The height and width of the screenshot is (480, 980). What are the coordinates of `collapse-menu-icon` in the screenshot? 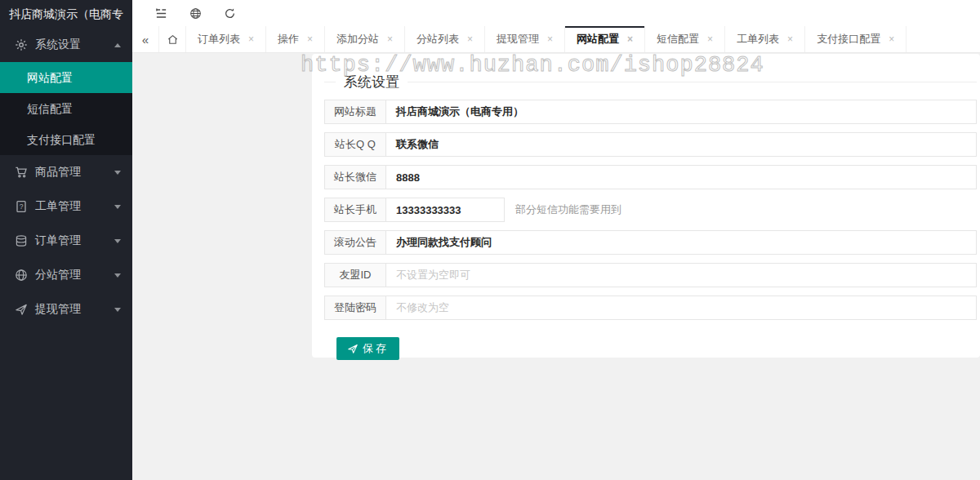 It's located at (161, 13).